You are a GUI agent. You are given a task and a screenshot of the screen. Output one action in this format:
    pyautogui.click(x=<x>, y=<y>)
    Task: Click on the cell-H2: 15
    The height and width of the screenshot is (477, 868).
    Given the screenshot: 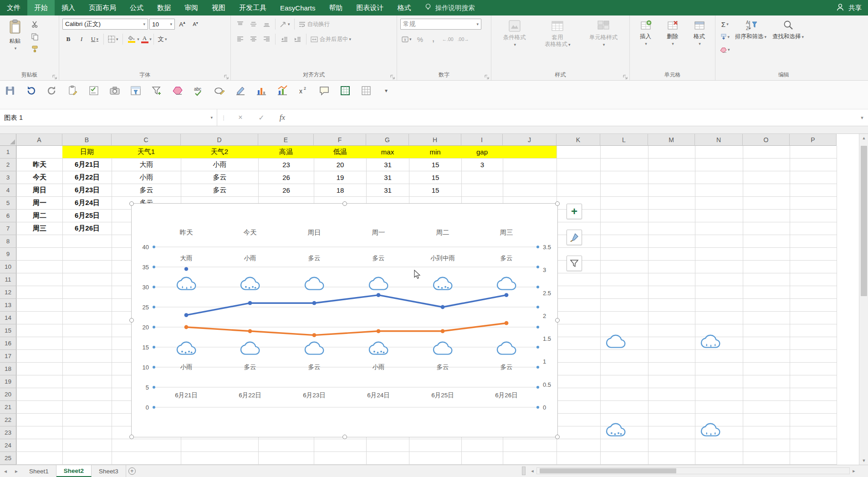 What is the action you would take?
    pyautogui.click(x=435, y=165)
    